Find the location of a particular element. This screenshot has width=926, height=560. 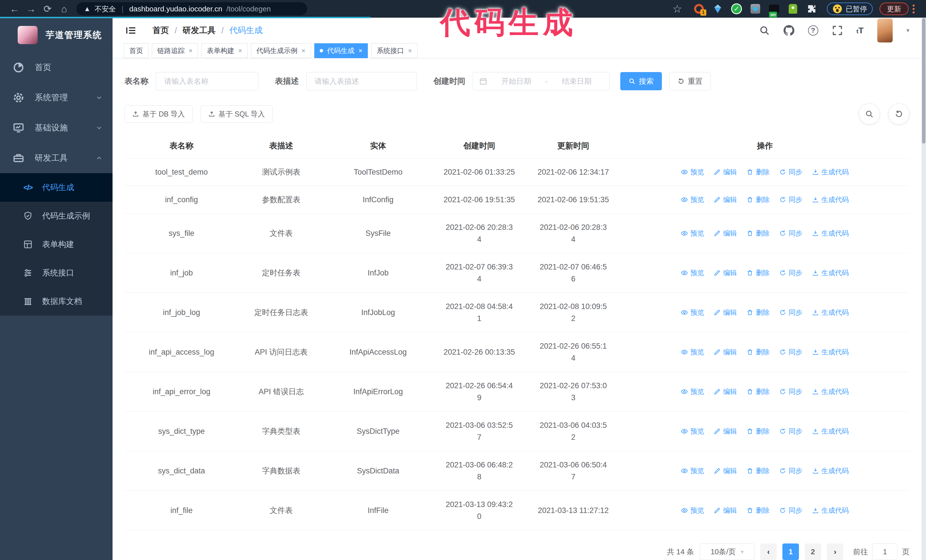

avatar-caret-icon: ▾ is located at coordinates (908, 30).